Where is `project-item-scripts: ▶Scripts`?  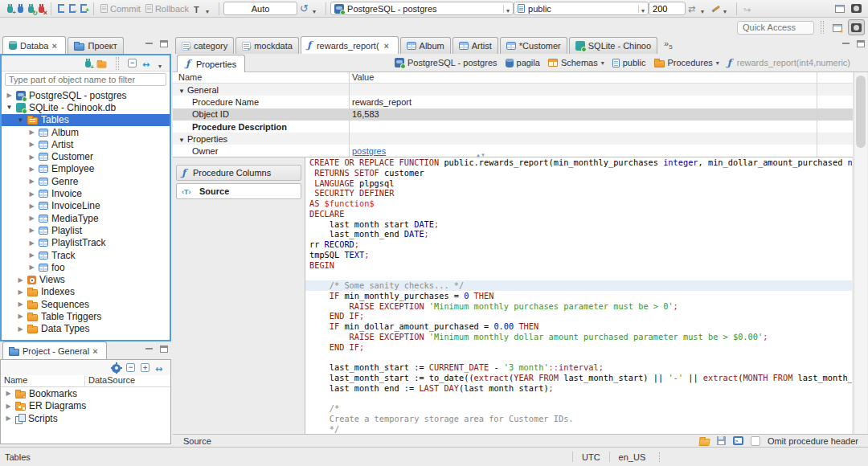 project-item-scripts: ▶Scripts is located at coordinates (85, 419).